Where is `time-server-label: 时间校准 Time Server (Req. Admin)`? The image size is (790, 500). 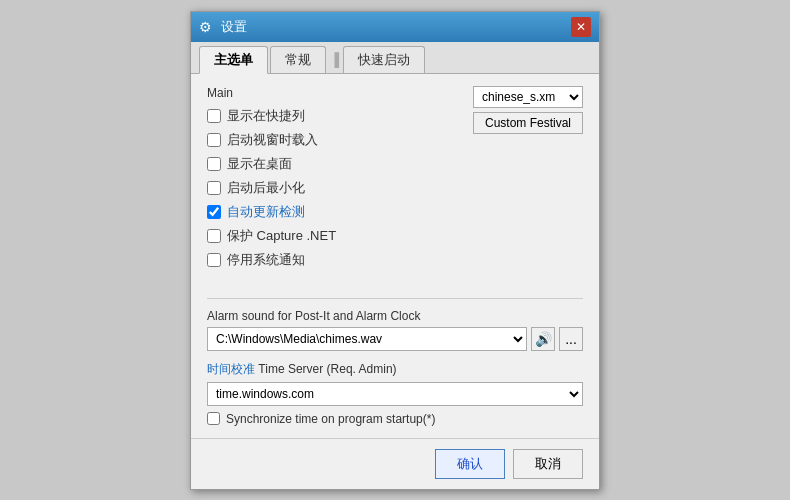 time-server-label: 时间校准 Time Server (Req. Admin) is located at coordinates (395, 370).